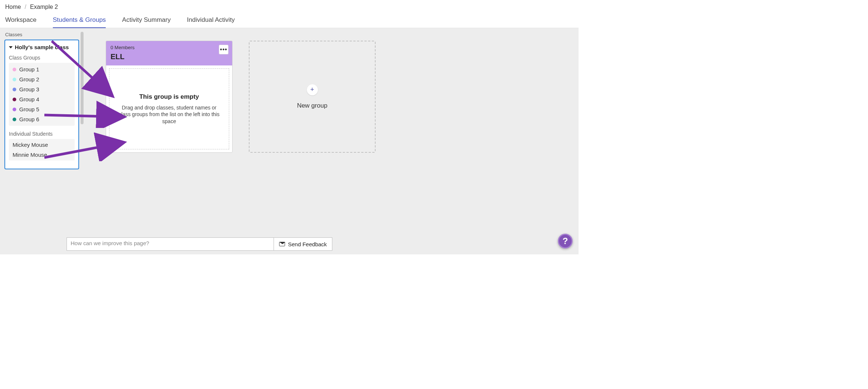 This screenshot has height=389, width=868. I want to click on list-item: Group 1, so click(42, 70).